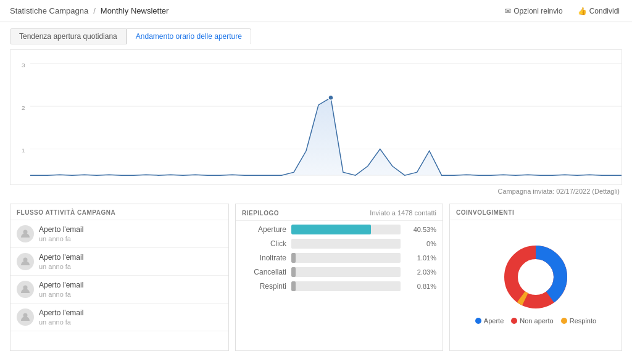  What do you see at coordinates (264, 230) in the screenshot?
I see `row-label: Aperture` at bounding box center [264, 230].